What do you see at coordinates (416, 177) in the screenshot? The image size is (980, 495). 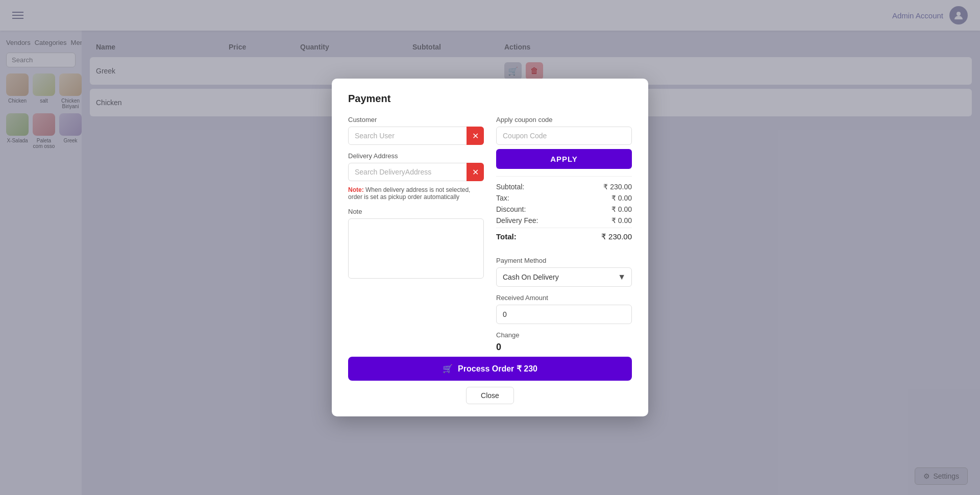 I see `delivery-group: Delivery Address ✕ Note: When delivery a…` at bounding box center [416, 177].